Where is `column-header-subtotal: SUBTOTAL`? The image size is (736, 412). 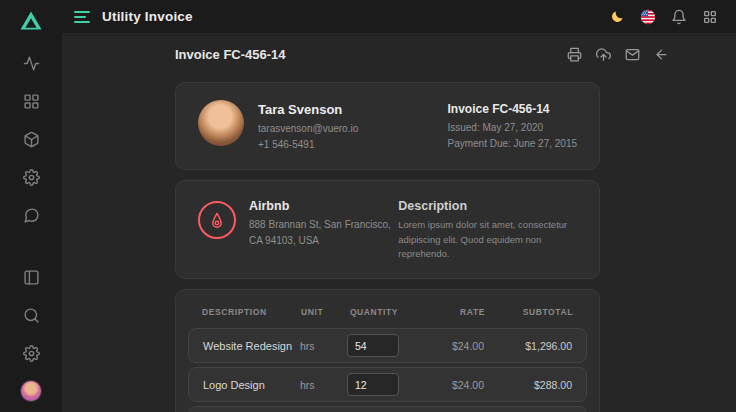 column-header-subtotal: SUBTOTAL is located at coordinates (529, 312).